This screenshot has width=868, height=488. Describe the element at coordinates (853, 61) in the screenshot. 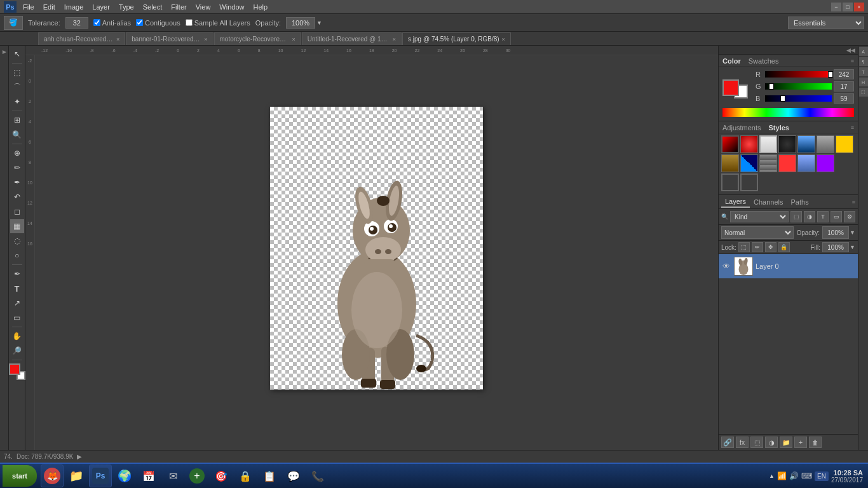

I see `color-panel-menu: ≡` at that location.